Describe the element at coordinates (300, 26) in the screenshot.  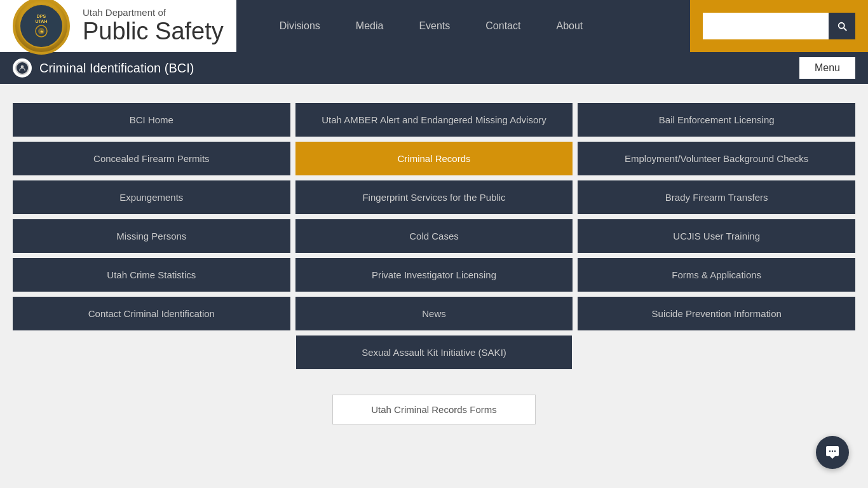
I see `nav-divisions: Divisions` at that location.